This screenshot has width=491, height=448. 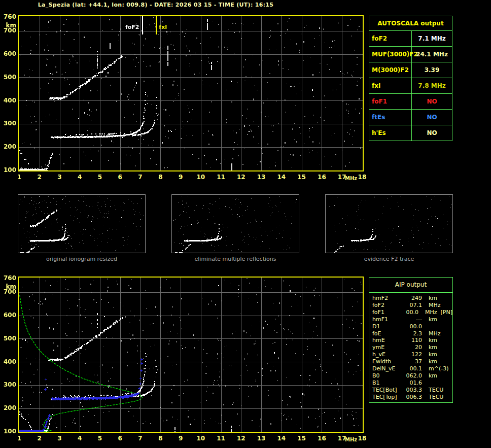 I want to click on thumbnail-caption-original: original ionogram resized, so click(x=82, y=259).